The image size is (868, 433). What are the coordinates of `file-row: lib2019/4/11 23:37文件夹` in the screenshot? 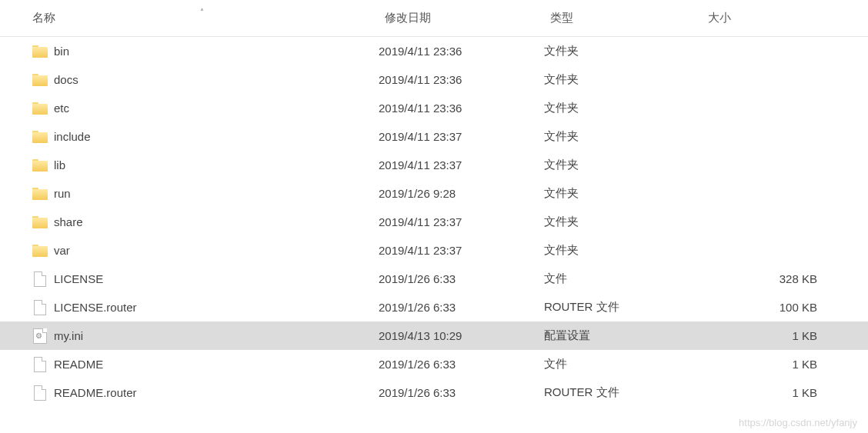 It's located at (434, 165).